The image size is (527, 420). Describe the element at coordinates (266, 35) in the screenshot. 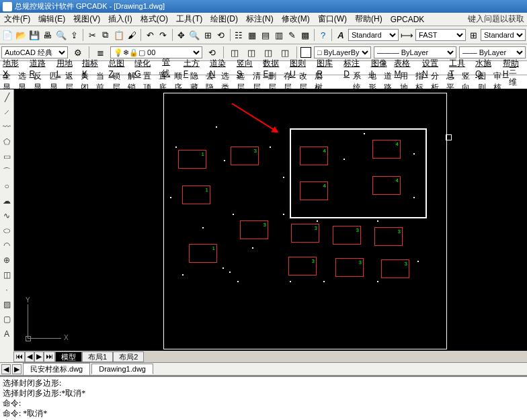

I see `tpalette-icon: ▤` at that location.